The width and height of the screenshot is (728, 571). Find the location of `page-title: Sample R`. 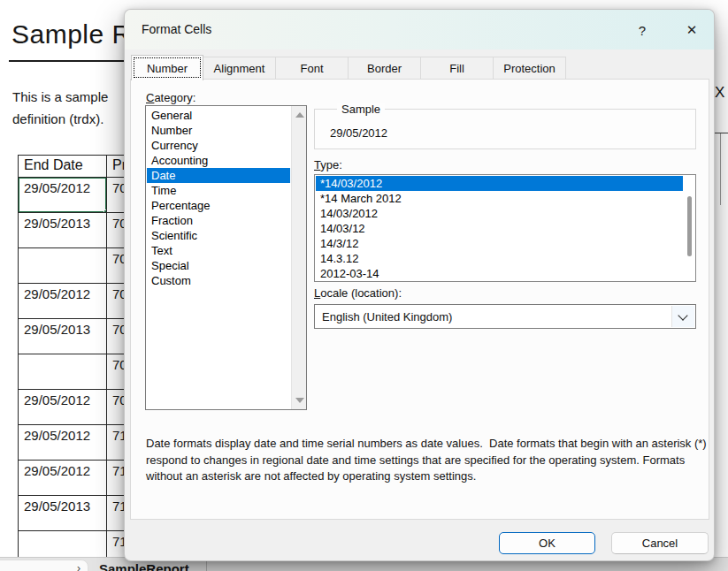

page-title: Sample R is located at coordinates (72, 34).